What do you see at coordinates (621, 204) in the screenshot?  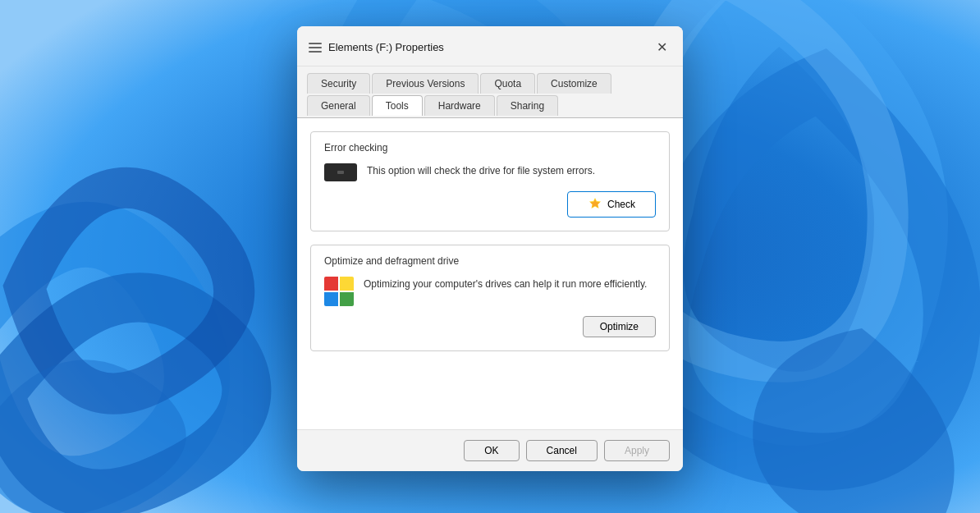 I see `check-button-label: Check` at bounding box center [621, 204].